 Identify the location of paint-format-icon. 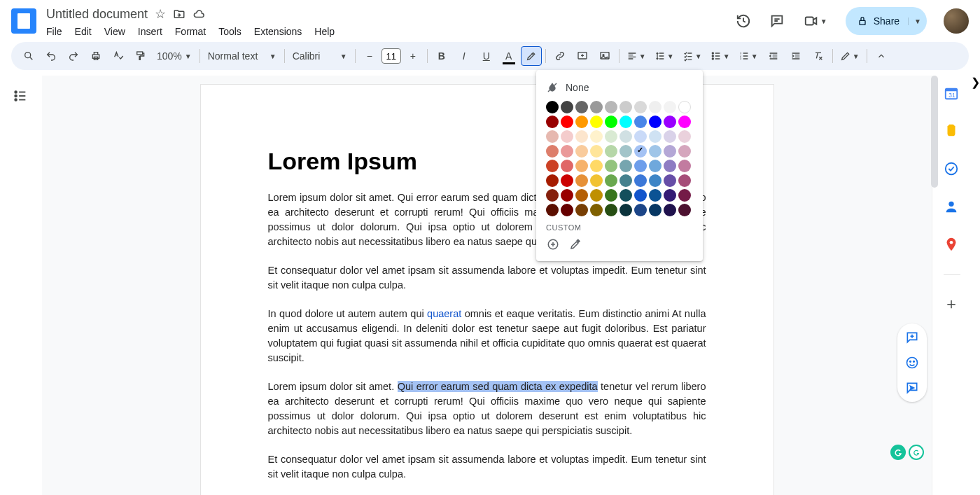
(141, 56).